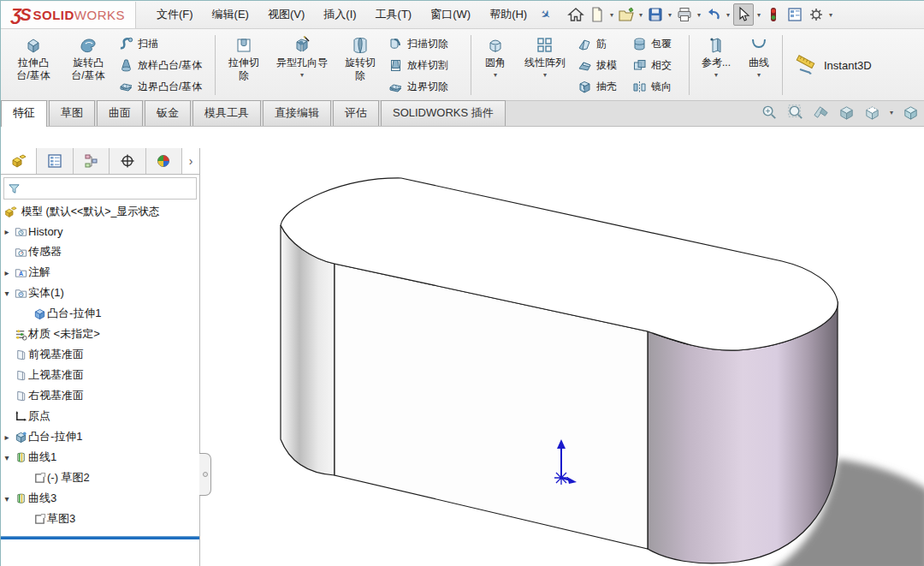  What do you see at coordinates (426, 87) in the screenshot?
I see `boundary-cut-button: 边界切除` at bounding box center [426, 87].